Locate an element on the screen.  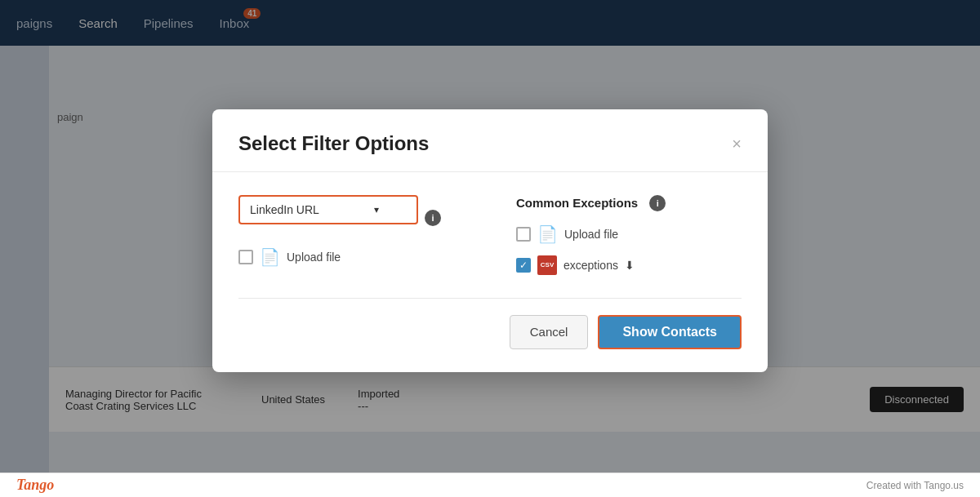
exceptions-info-icon: i is located at coordinates (657, 203).